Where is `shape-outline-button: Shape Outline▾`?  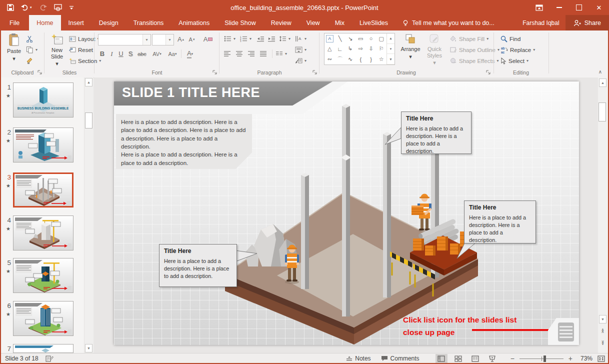 shape-outline-button: Shape Outline▾ is located at coordinates (475, 50).